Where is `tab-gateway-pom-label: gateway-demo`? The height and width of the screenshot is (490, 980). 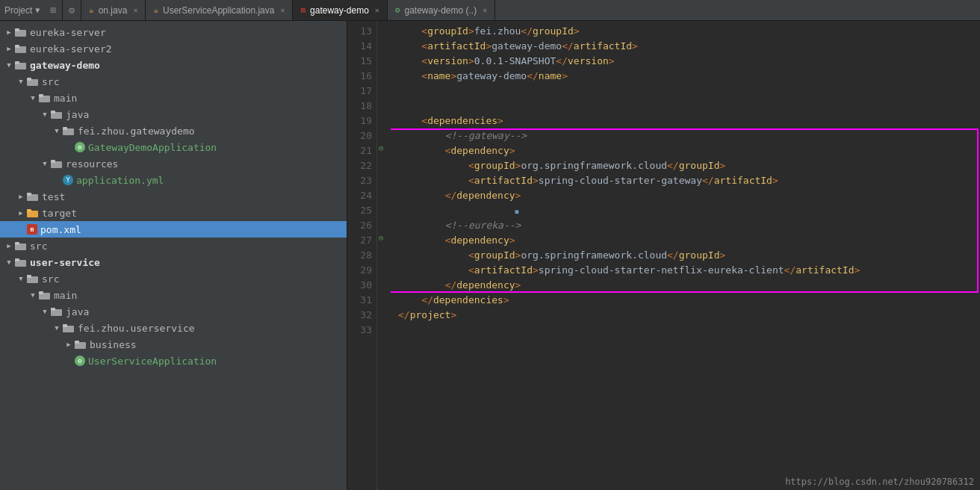 tab-gateway-pom-label: gateway-demo is located at coordinates (339, 10).